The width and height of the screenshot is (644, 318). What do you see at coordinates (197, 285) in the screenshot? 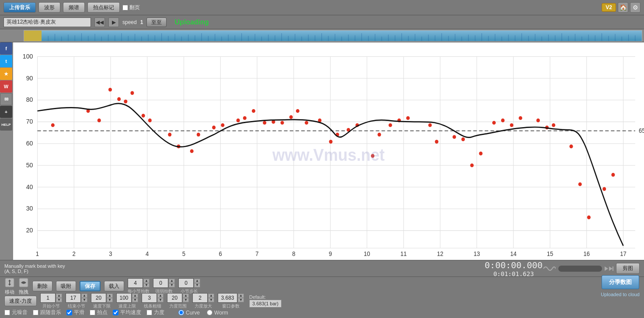
I see `bar-step-down: ▼` at bounding box center [197, 285].